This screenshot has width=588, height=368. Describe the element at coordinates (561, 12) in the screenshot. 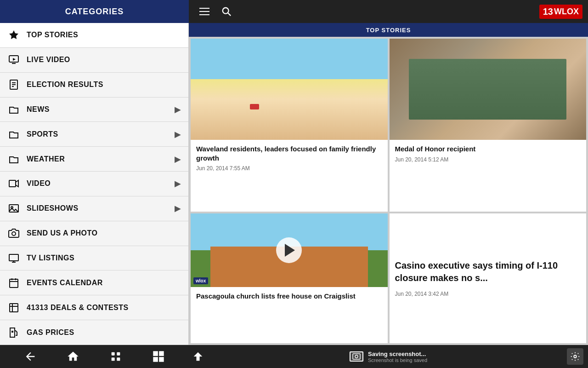

I see `logo-area: 13 WLOX` at that location.